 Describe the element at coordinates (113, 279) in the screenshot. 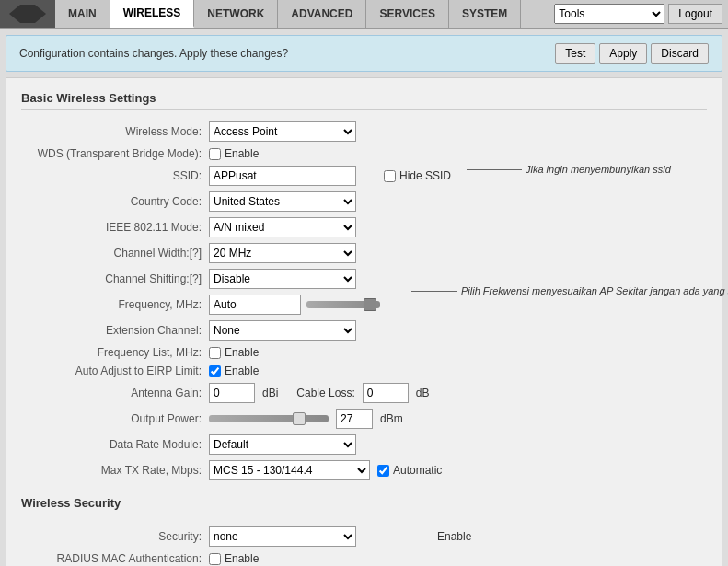

I see `channel-shifting-label: Channel Shifting:[?]` at that location.